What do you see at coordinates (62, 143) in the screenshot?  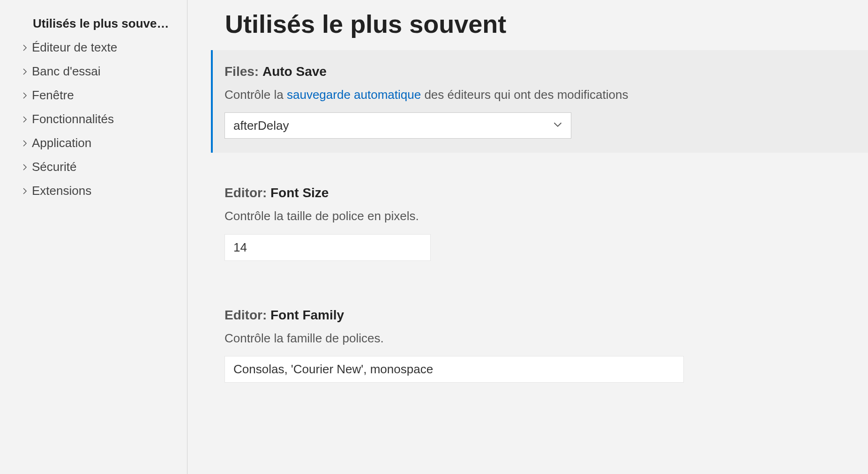 I see `sidebar-item-label: Application` at bounding box center [62, 143].